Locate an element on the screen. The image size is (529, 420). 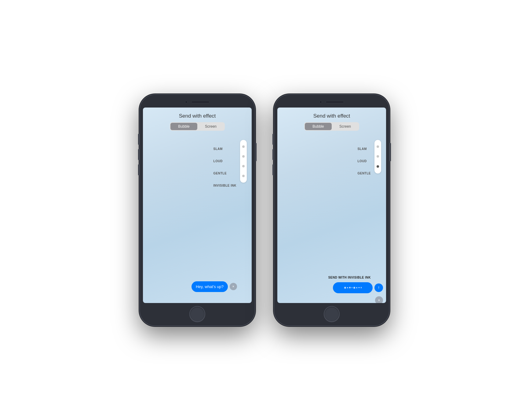
bubble-tab-left: Bubble is located at coordinates (184, 126).